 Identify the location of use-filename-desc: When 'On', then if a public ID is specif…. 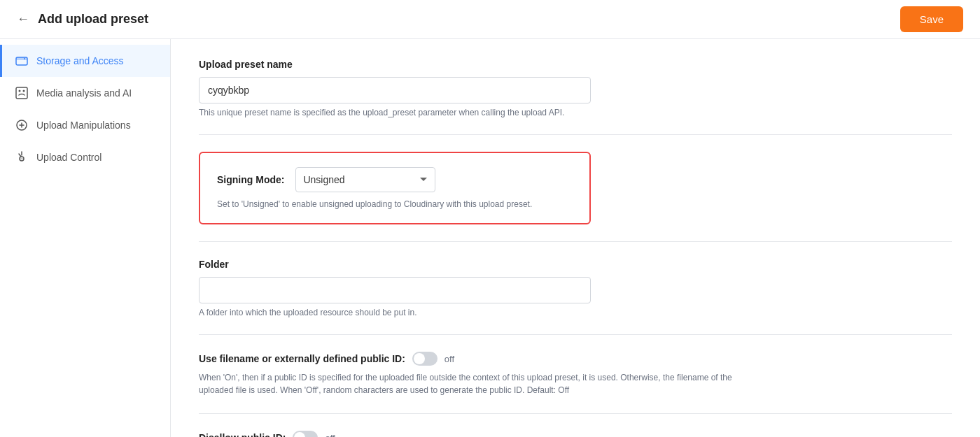
(479, 384).